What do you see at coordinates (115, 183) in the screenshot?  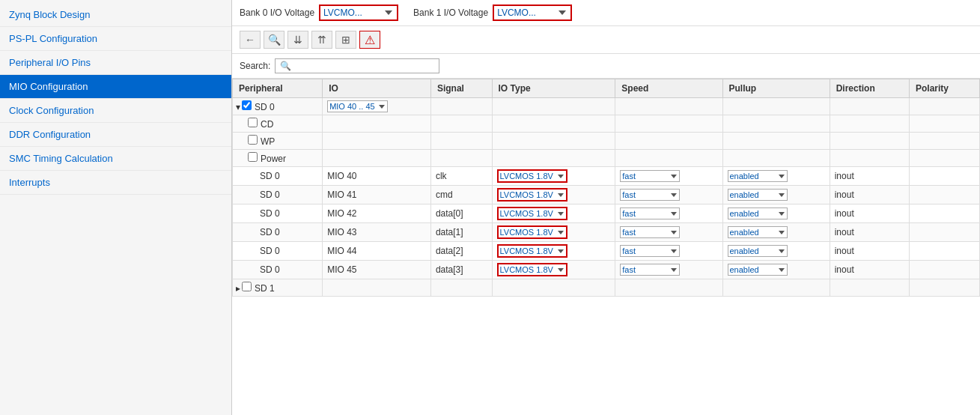 I see `sidebar-item-interrupts: Interrupts` at bounding box center [115, 183].